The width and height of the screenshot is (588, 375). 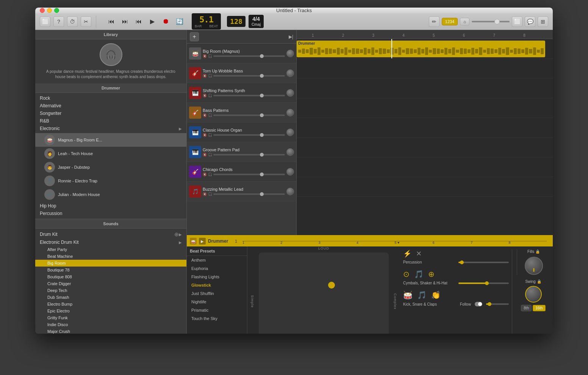 I want to click on metronome-icon: ⏱, so click(x=72, y=22).